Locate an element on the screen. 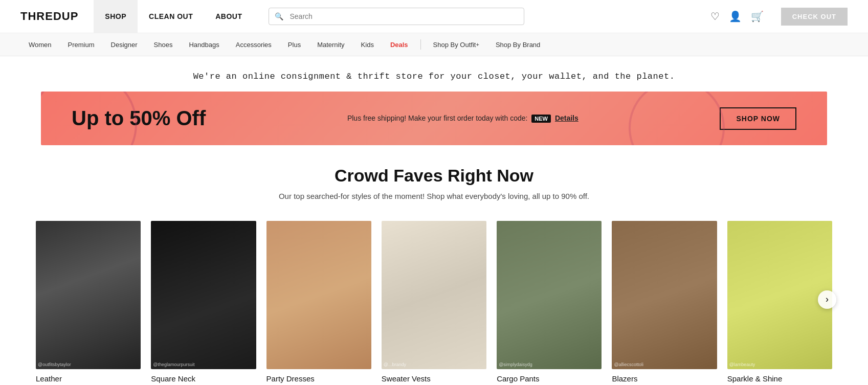 The image size is (868, 385). banner-mid: Plus free shipping! Make your first orde… is located at coordinates (463, 119).